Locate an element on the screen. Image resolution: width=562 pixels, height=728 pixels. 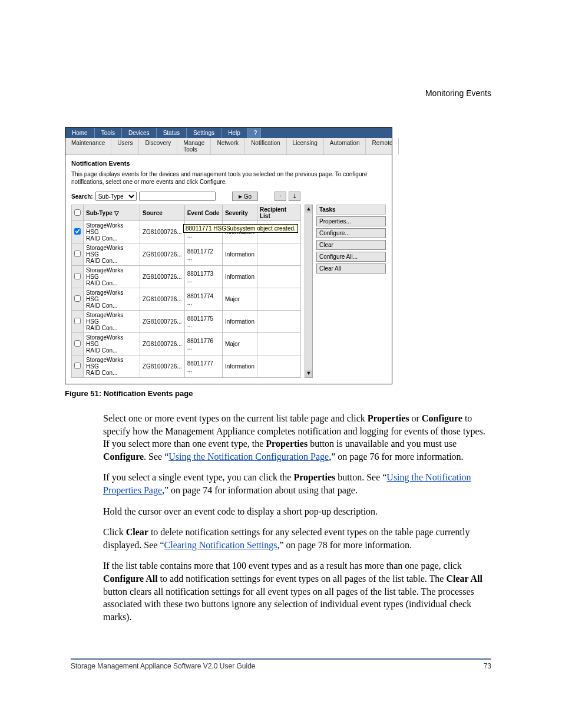
cell: 88011773 ... is located at coordinates (203, 277).